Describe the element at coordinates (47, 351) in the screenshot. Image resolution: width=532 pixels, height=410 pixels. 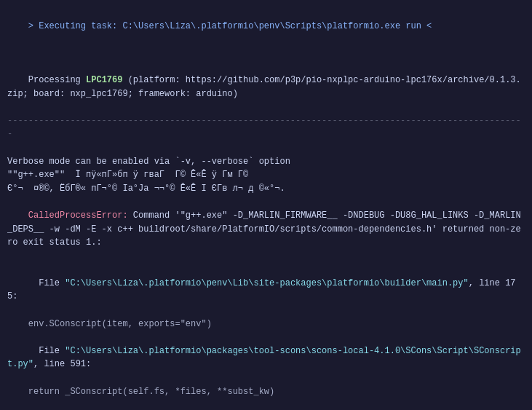
I see `file-prefix-2: File` at that location.